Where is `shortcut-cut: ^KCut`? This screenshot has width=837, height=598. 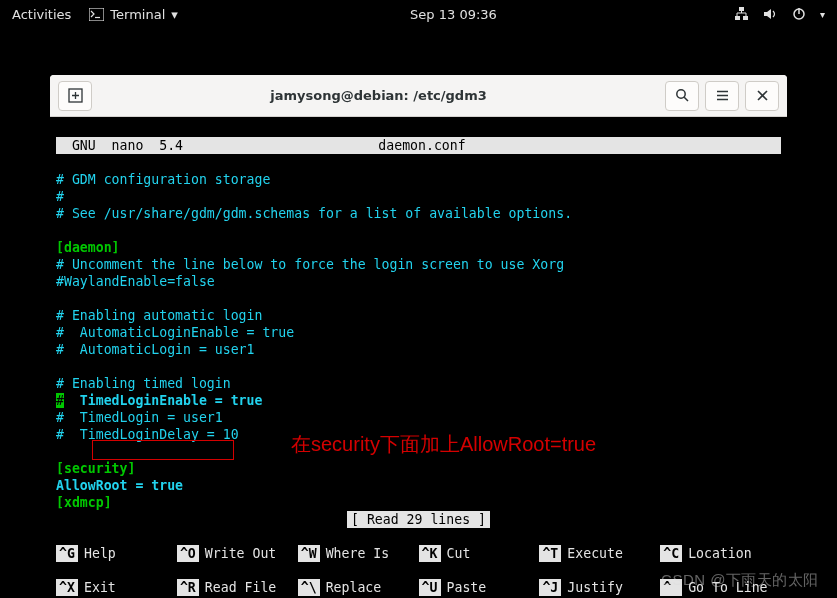
shortcut-cut: ^KCut is located at coordinates (480, 554).